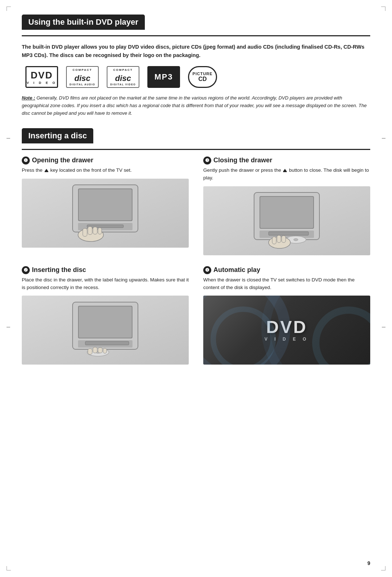 The width and height of the screenshot is (392, 577). Describe the element at coordinates (203, 79) in the screenshot. I see `logo-picturecd-bottom: CD` at that location.